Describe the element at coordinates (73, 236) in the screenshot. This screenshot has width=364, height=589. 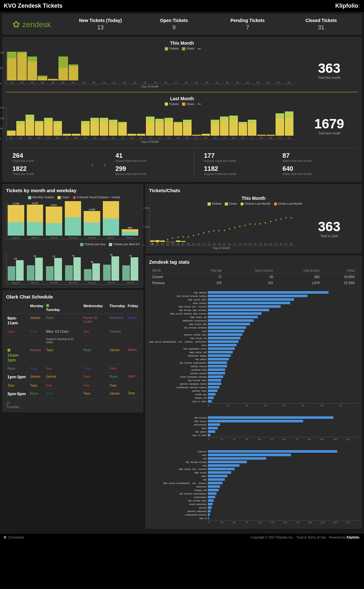
I see `tickets-weekday-panel: Tickets by month and weekday Monthly Tic…` at that location.